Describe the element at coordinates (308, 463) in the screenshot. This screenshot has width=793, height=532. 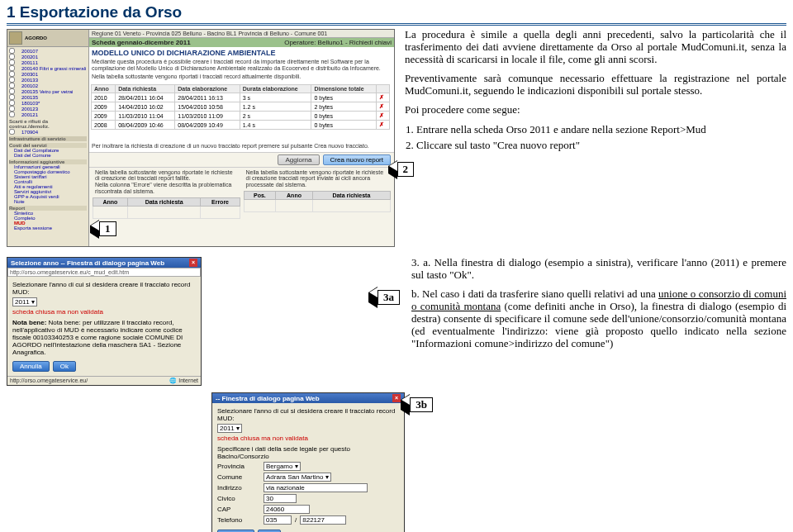
I see `dialog-3b: -- Finestra di dialogo pagina Web × Sele…` at that location.